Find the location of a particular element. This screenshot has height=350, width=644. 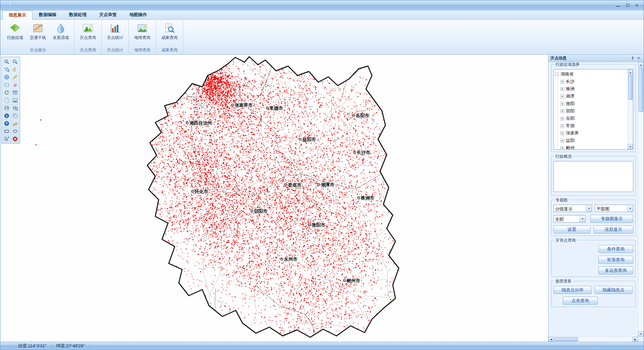

ribbon-group-label: 成果查询 is located at coordinates (169, 50).